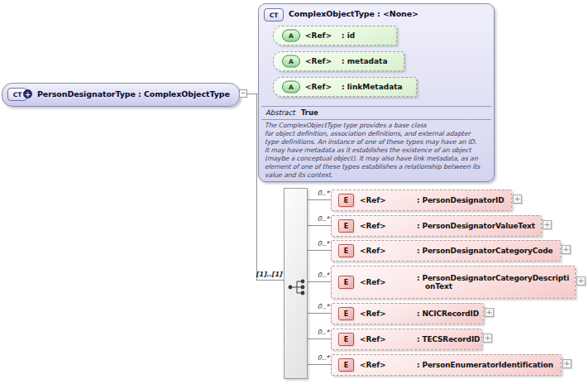 The height and width of the screenshot is (384, 588). I want to click on element-name: : TECSRecordID, so click(448, 339).